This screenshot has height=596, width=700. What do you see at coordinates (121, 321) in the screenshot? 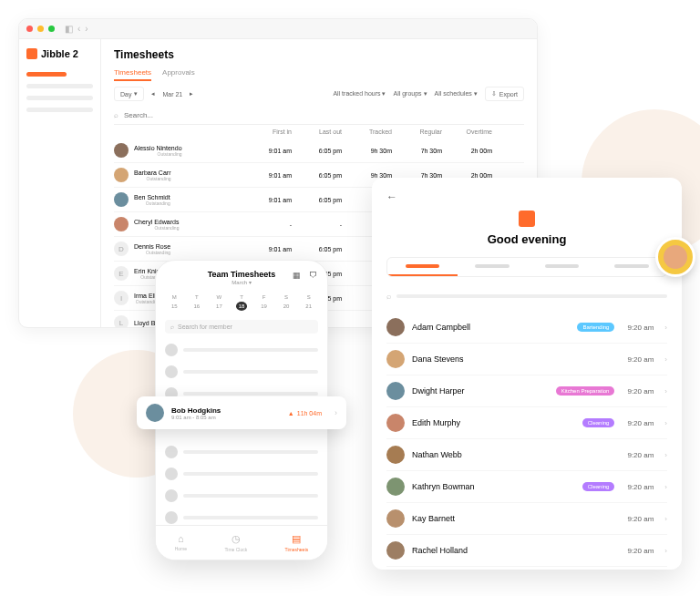
I see `avatar: L` at bounding box center [121, 321].